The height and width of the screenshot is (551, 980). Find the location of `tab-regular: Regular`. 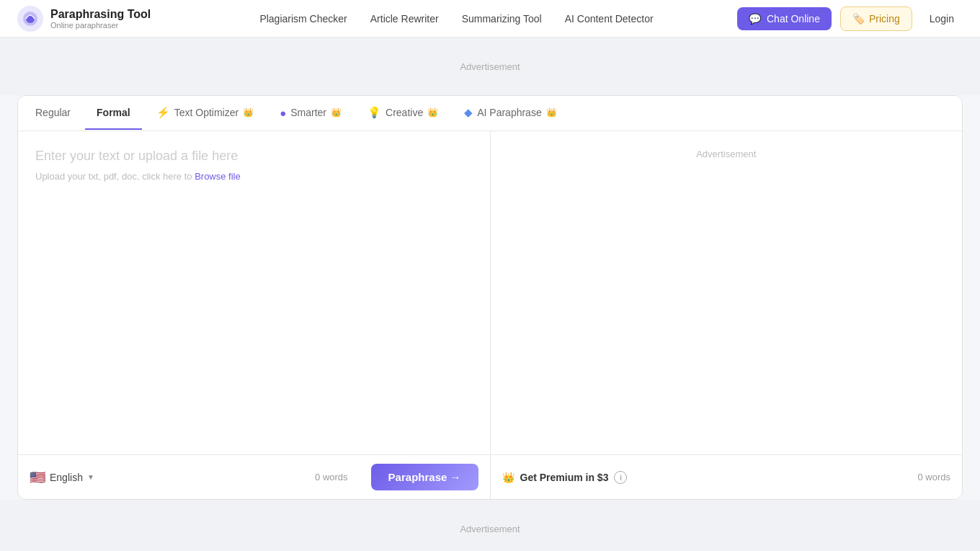

tab-regular: Regular is located at coordinates (53, 113).